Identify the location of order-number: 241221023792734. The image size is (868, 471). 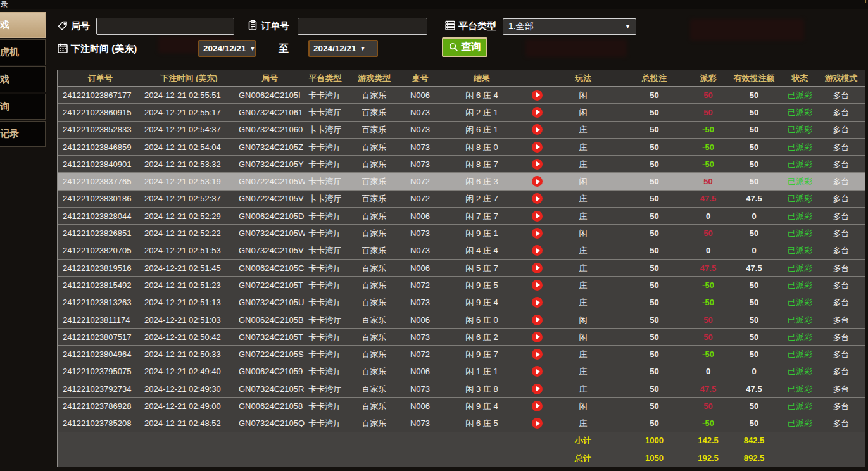
(100, 389).